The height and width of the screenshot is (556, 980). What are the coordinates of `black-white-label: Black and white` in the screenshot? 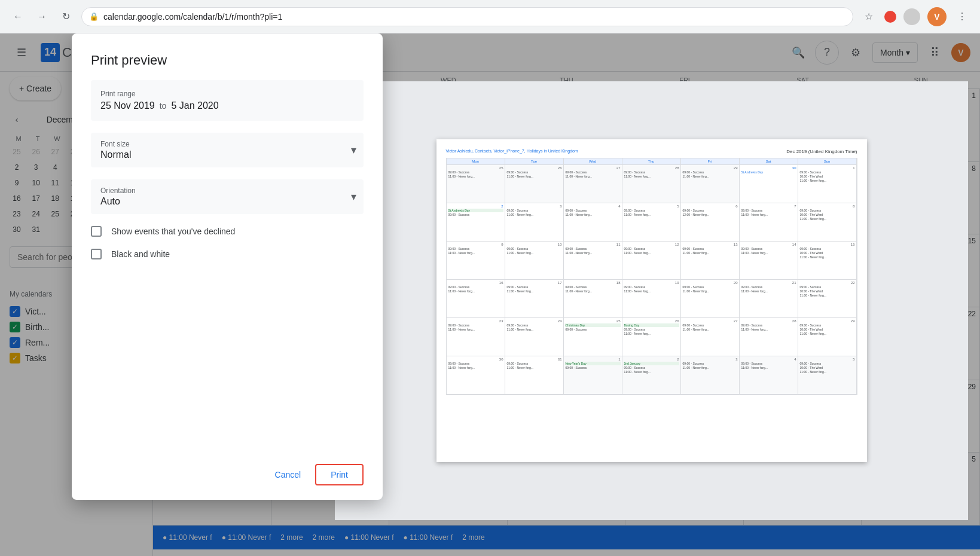 It's located at (141, 254).